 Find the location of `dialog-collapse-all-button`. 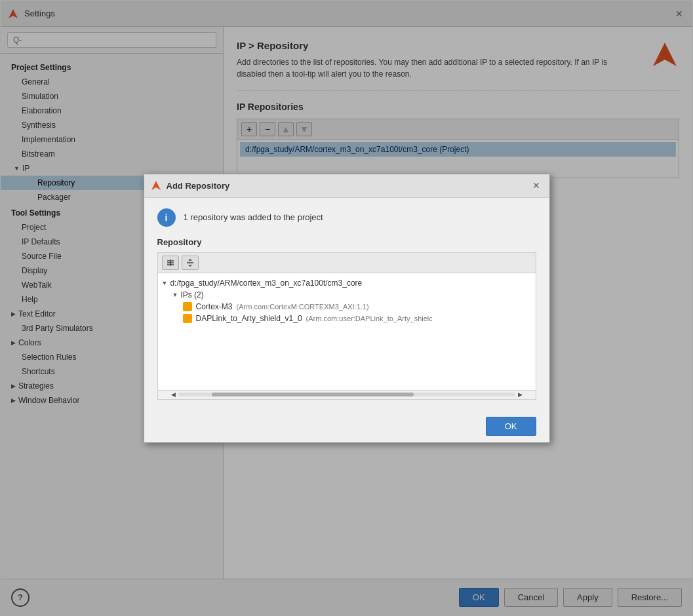

dialog-collapse-all-button is located at coordinates (170, 263).